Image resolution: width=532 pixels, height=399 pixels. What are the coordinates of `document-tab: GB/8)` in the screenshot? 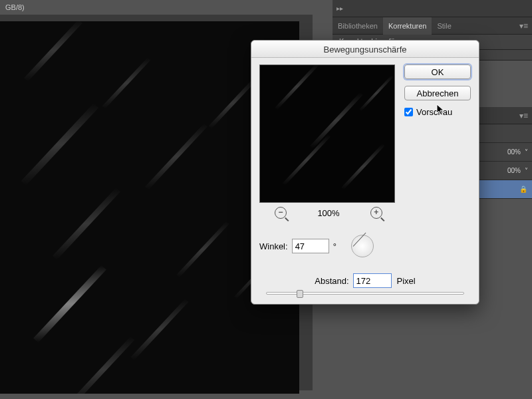 It's located at (12, 7).